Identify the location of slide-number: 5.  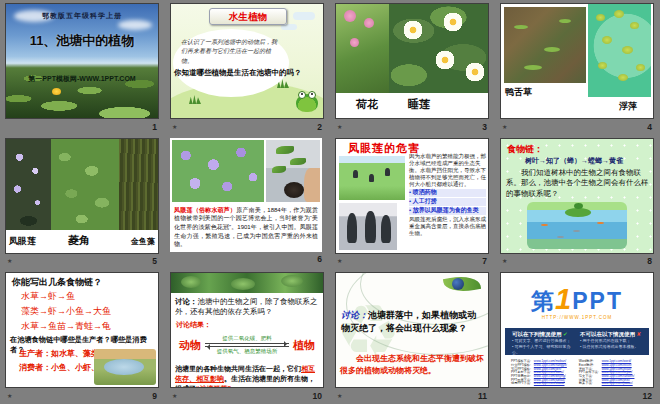
(154, 261).